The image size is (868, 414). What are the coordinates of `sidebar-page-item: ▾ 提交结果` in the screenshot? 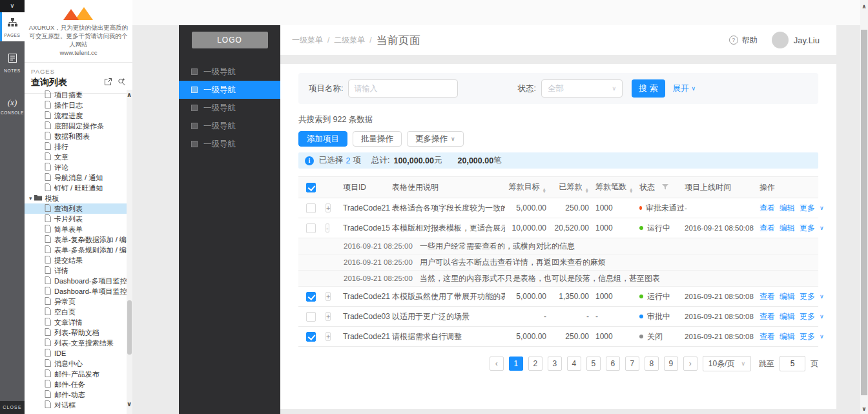 It's located at (76, 260).